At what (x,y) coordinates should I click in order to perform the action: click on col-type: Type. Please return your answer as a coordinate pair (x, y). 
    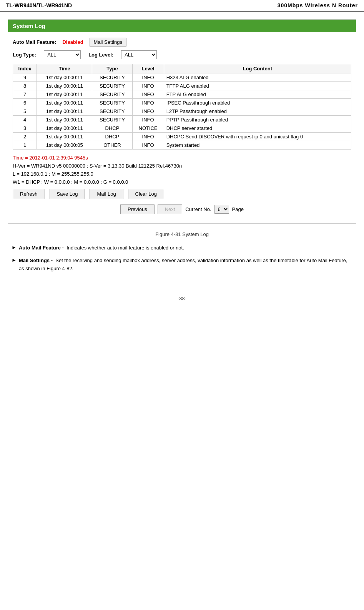
    Looking at the image, I should click on (112, 69).